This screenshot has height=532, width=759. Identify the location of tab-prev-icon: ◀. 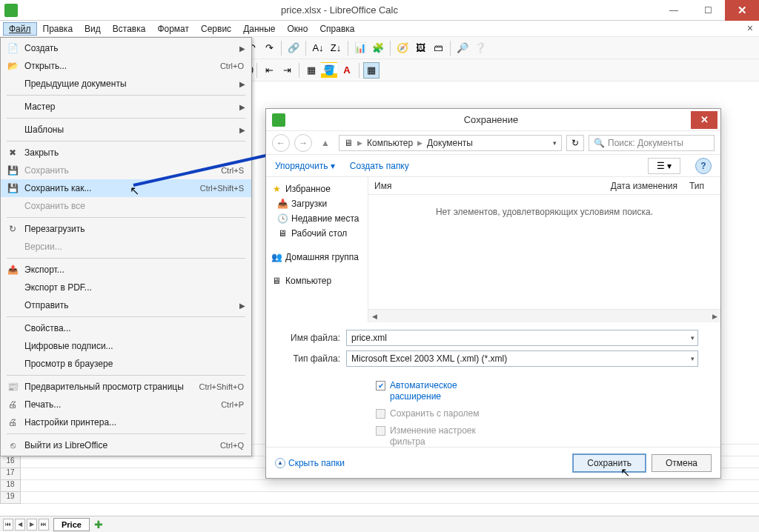
(20, 525).